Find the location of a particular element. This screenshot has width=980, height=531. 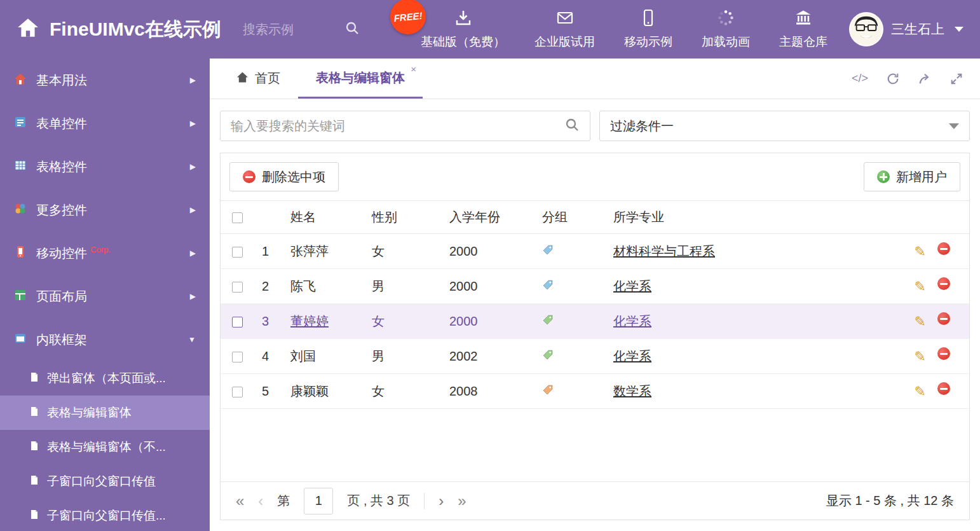

table-row: 1张萍萍女2000材料科学与工程系✎ is located at coordinates (595, 252).